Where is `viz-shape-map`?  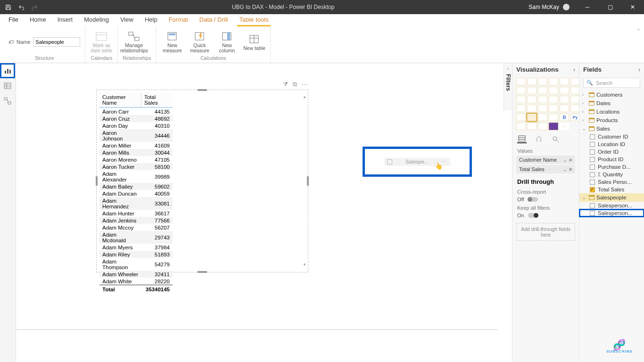 viz-shape-map is located at coordinates (543, 108).